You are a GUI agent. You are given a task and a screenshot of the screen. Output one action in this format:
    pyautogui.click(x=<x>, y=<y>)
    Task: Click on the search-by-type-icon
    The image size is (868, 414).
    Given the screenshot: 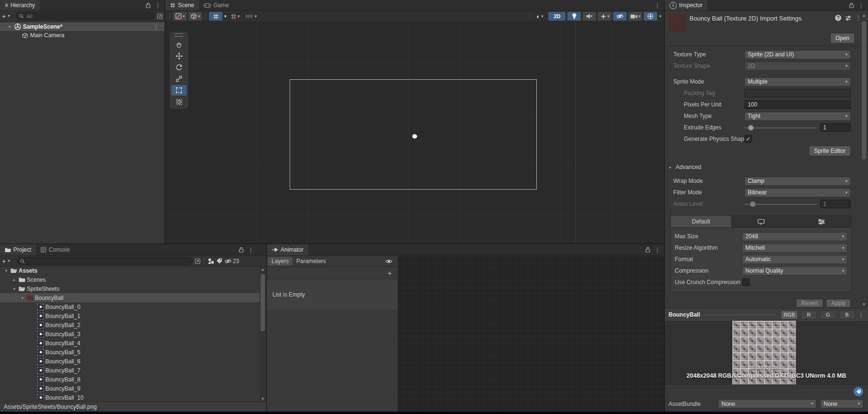 What is the action you would take?
    pyautogui.click(x=211, y=261)
    